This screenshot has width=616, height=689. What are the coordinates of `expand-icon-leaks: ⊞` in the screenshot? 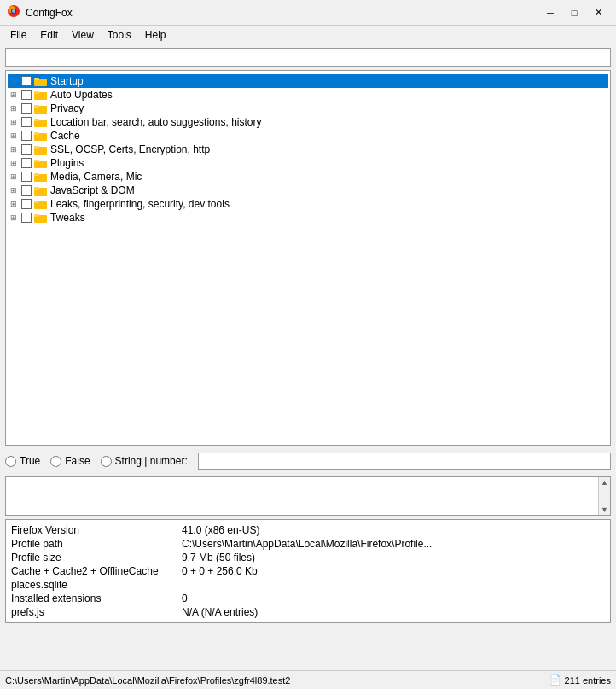 It's located at (14, 204).